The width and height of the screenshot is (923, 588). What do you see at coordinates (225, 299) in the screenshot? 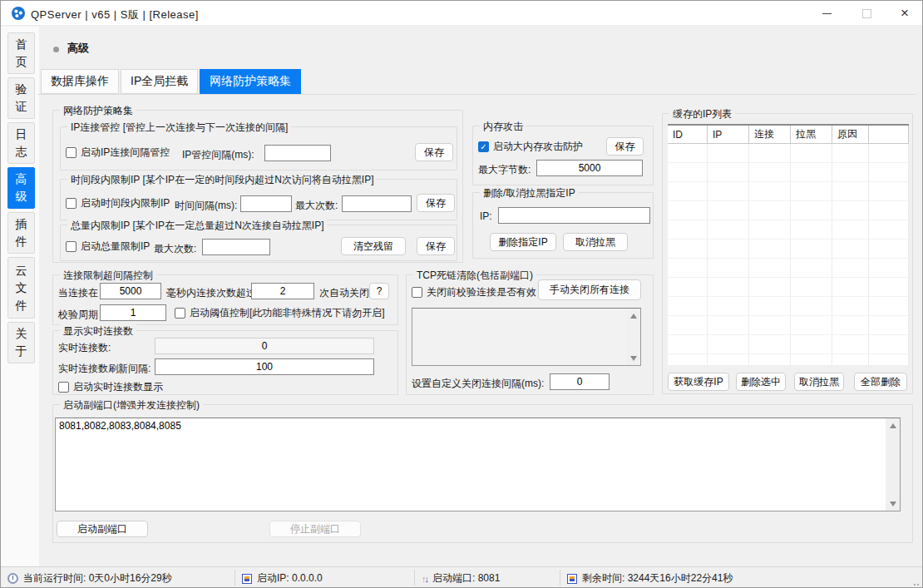
I see `group-rate-limit: 连接限制超间隔控制 当连接在 毫秒内连接次数超过 次自动关闭 ? 校验周期 启动…` at bounding box center [225, 299].